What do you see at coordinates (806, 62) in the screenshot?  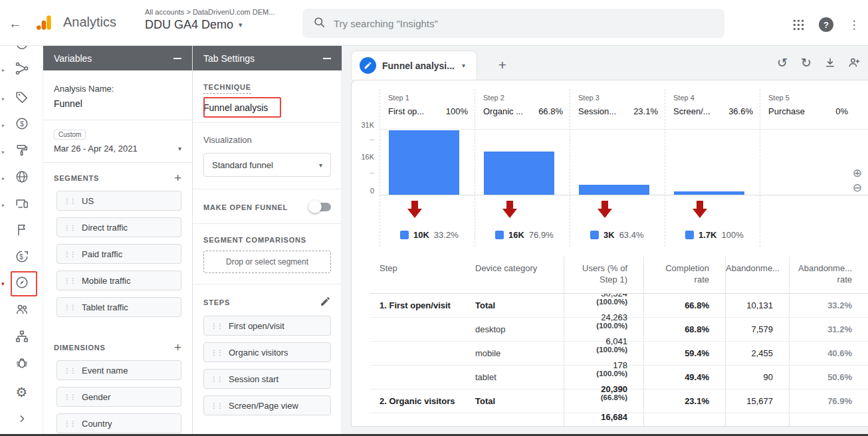 I see `redo-icon: ↻` at bounding box center [806, 62].